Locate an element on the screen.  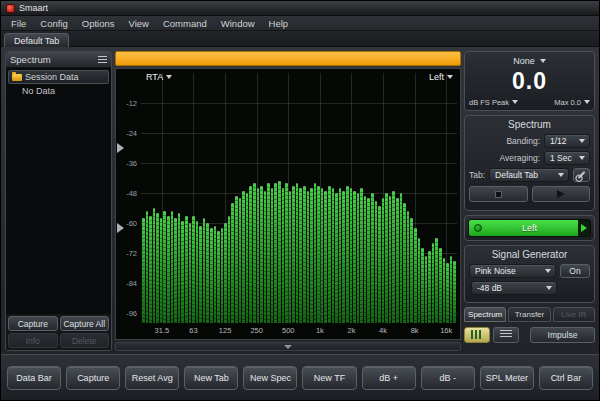
banding-dropdown: 1/12 is located at coordinates (567, 141).